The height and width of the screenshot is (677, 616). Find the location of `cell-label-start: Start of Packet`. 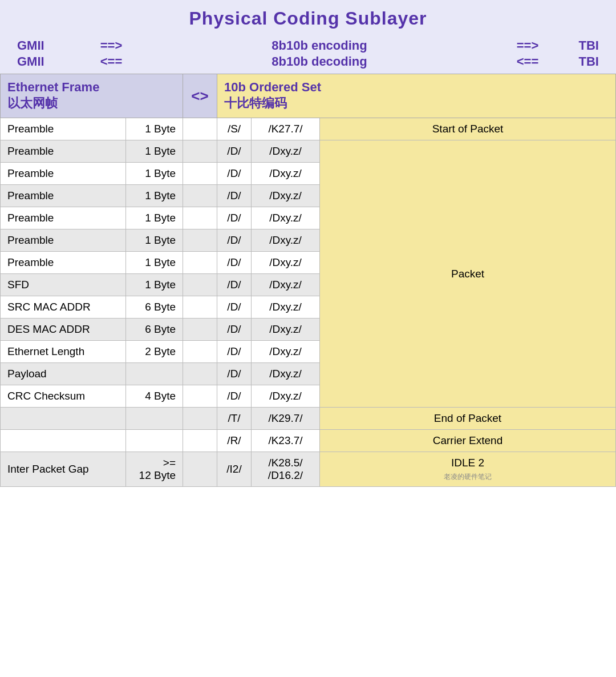

cell-label-start: Start of Packet is located at coordinates (468, 129).